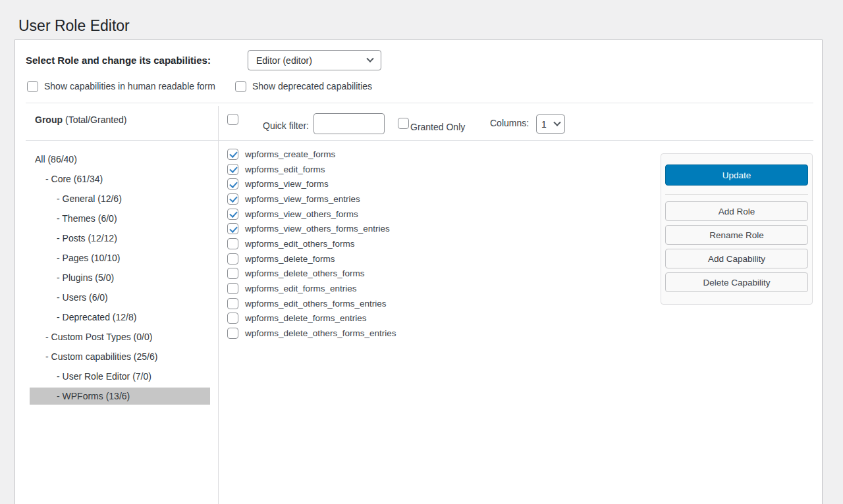 Image resolution: width=843 pixels, height=504 pixels. Describe the element at coordinates (736, 211) in the screenshot. I see `add-role-button: Add Role` at that location.